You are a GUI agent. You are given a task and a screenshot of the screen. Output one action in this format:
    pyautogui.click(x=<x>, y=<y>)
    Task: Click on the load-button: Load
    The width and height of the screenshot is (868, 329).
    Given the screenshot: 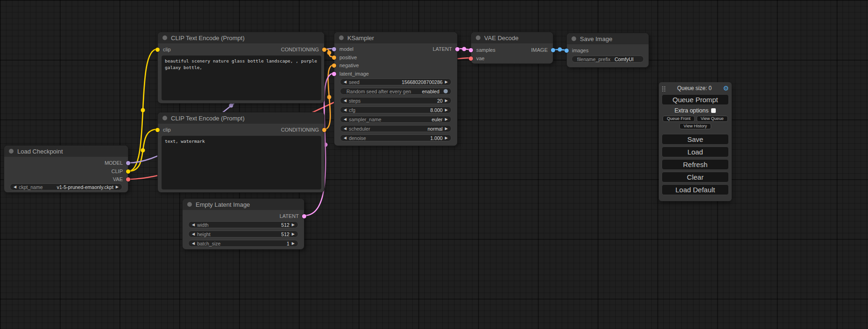 What is the action you would take?
    pyautogui.click(x=695, y=152)
    